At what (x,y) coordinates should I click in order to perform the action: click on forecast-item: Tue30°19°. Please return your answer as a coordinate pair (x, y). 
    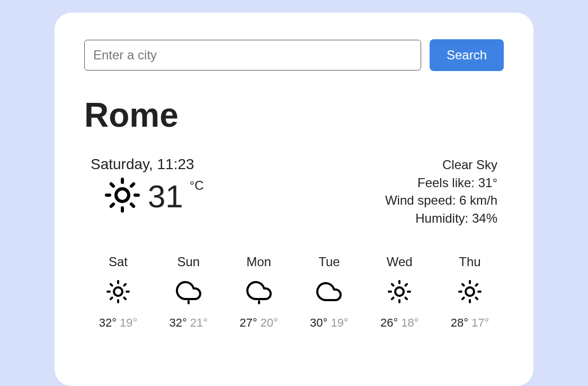
    Looking at the image, I should click on (329, 292).